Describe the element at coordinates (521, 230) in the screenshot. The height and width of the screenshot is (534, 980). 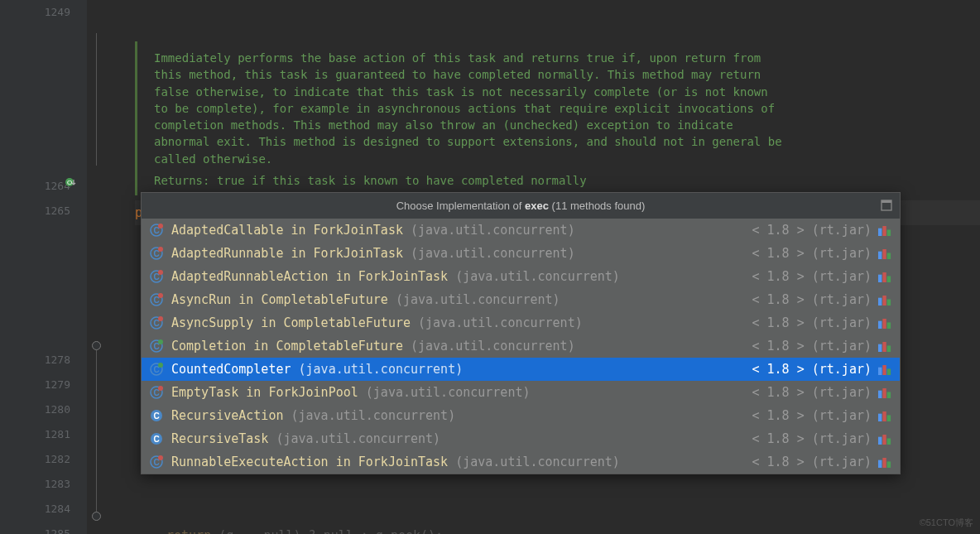
I see `popup-item: CAdaptedCallable in ForkJoinTask (java.u…` at that location.